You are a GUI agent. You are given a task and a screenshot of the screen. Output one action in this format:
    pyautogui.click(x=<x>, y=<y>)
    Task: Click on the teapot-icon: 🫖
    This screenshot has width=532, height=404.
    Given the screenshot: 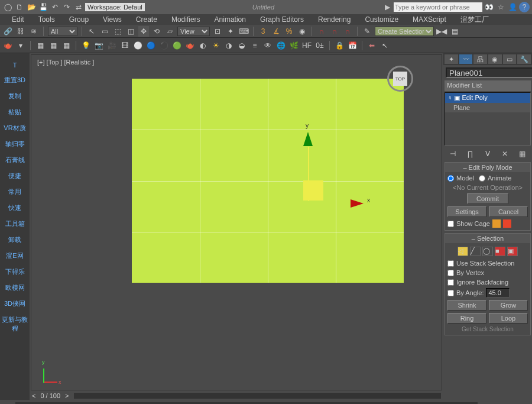 What is the action you would take?
    pyautogui.click(x=8, y=46)
    